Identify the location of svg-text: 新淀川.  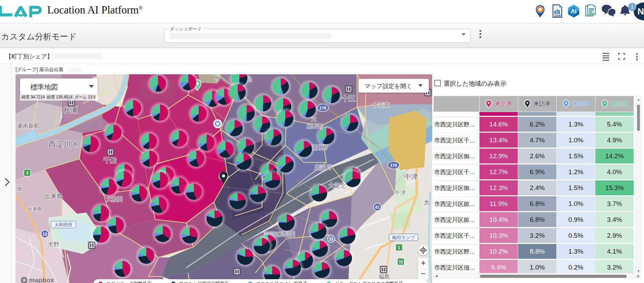
(323, 167).